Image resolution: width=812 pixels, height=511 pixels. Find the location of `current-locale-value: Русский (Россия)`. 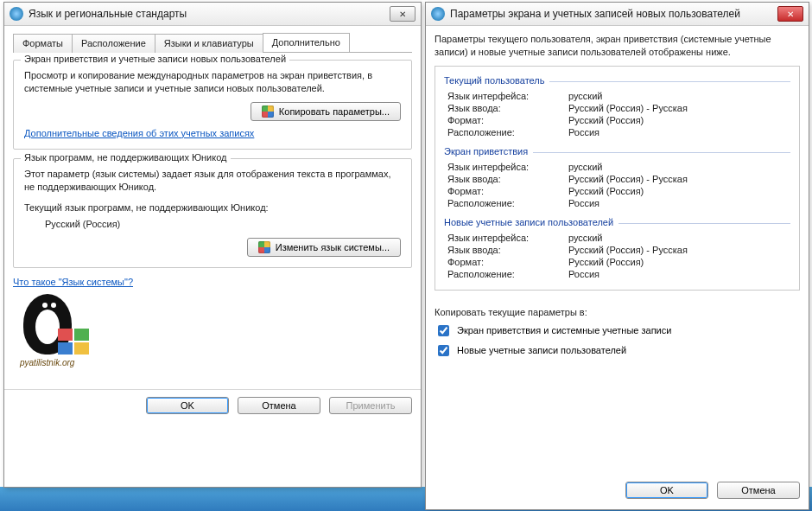

current-locale-value: Русский (Россия) is located at coordinates (223, 225).